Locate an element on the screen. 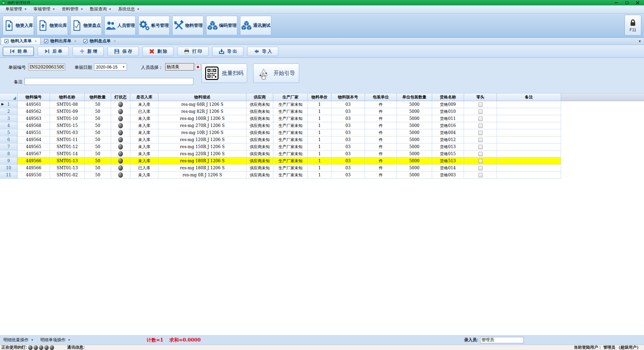 Image resolution: width=644 pixels, height=350 pixels. tail-checkbox is located at coordinates (480, 133).